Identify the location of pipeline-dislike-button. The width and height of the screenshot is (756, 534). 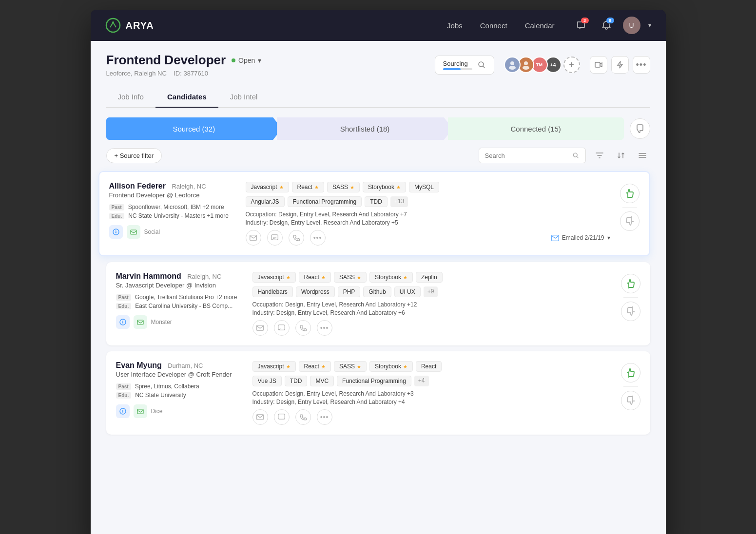
(640, 129).